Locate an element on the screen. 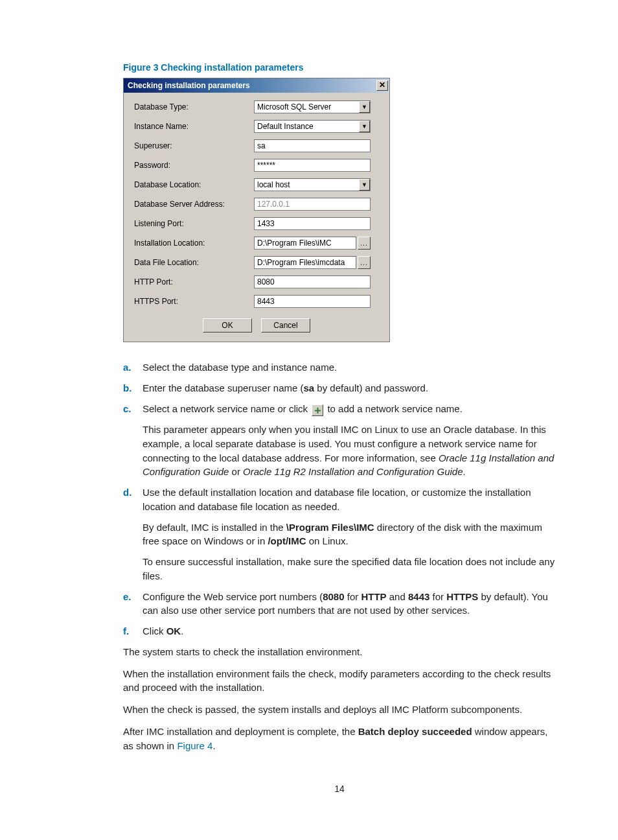 The image size is (618, 840). install-params-dialog: Checking installation parameters ✕ Datab… is located at coordinates (257, 210).